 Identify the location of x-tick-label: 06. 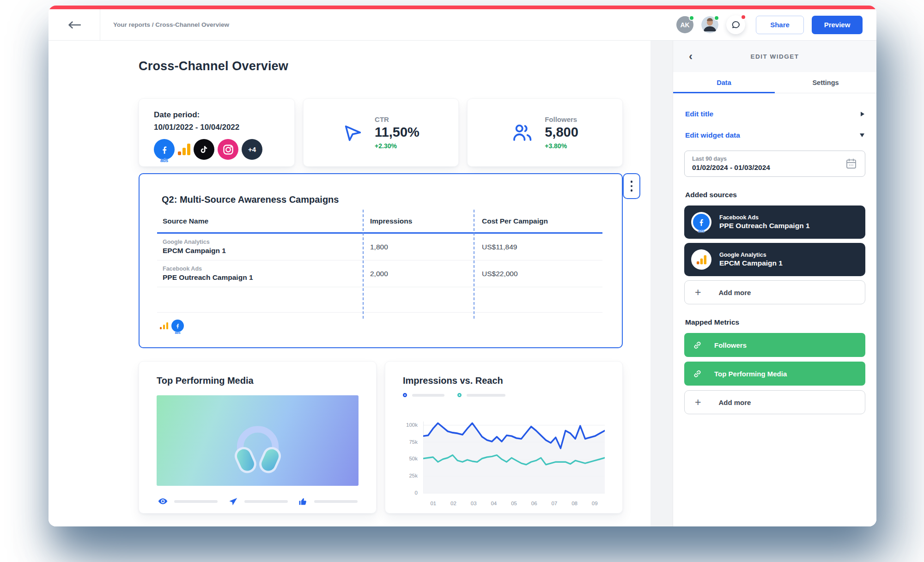
(534, 503).